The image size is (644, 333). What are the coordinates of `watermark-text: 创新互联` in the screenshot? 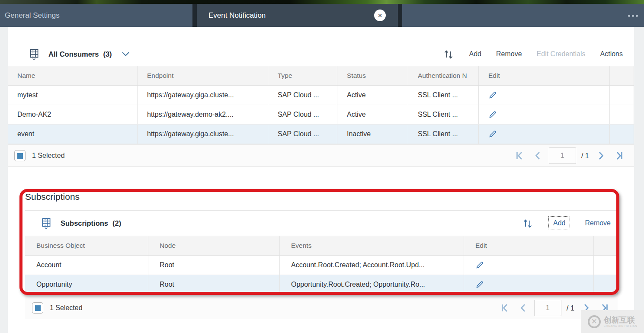 It's located at (620, 320).